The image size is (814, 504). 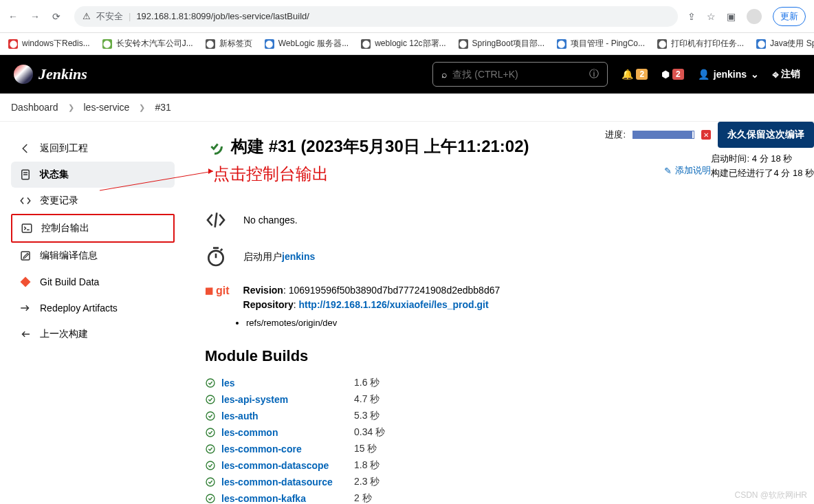 What do you see at coordinates (518, 74) in the screenshot?
I see `search-input` at bounding box center [518, 74].